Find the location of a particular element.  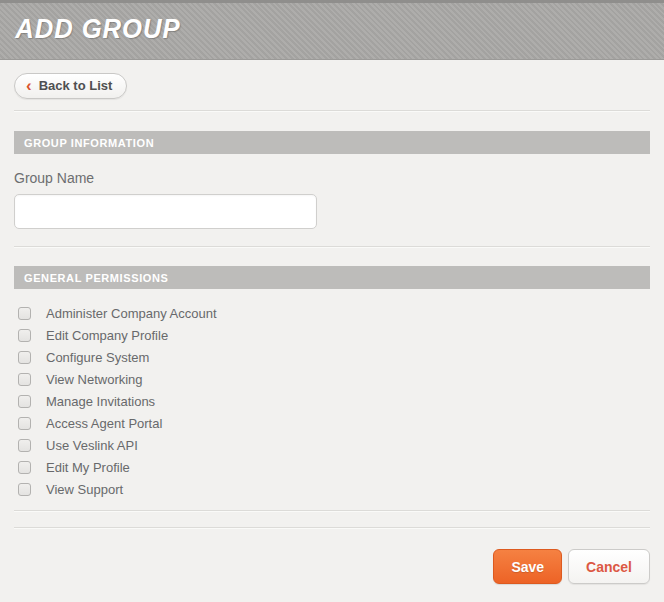

permission-row: Use Veslink API is located at coordinates (332, 445).